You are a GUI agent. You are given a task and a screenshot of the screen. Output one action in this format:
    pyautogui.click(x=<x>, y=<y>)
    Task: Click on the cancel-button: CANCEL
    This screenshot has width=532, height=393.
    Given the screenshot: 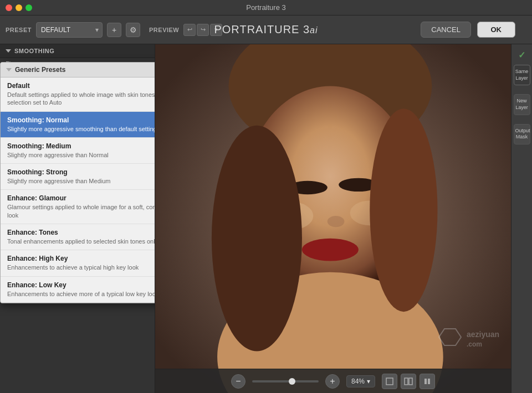 What is the action you would take?
    pyautogui.click(x=446, y=30)
    